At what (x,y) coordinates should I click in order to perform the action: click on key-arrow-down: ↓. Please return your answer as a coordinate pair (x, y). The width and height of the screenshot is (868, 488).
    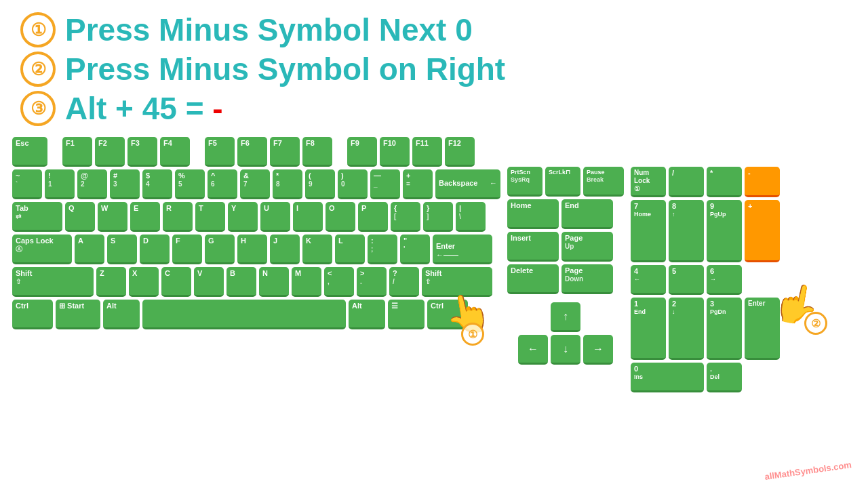
    Looking at the image, I should click on (566, 350).